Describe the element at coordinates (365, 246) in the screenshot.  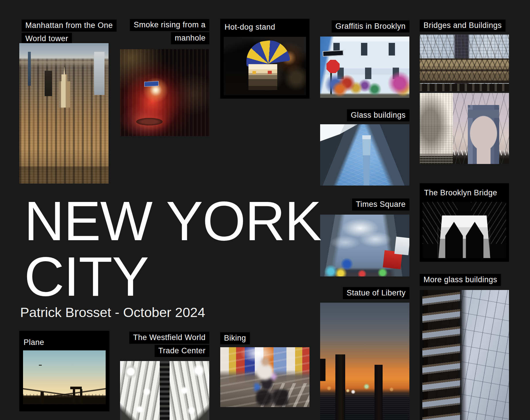
I see `photo-times-square` at that location.